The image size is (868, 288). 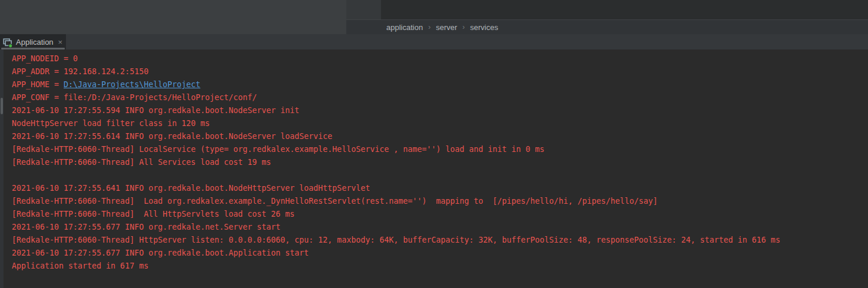 I want to click on editor-gutter, so click(x=364, y=9).